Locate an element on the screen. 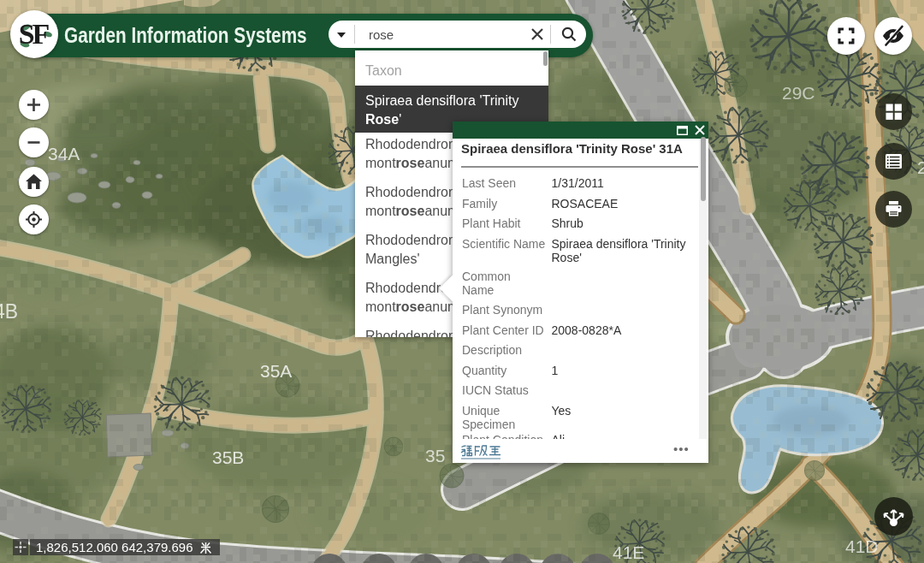  svg-text: 4B is located at coordinates (9, 311).